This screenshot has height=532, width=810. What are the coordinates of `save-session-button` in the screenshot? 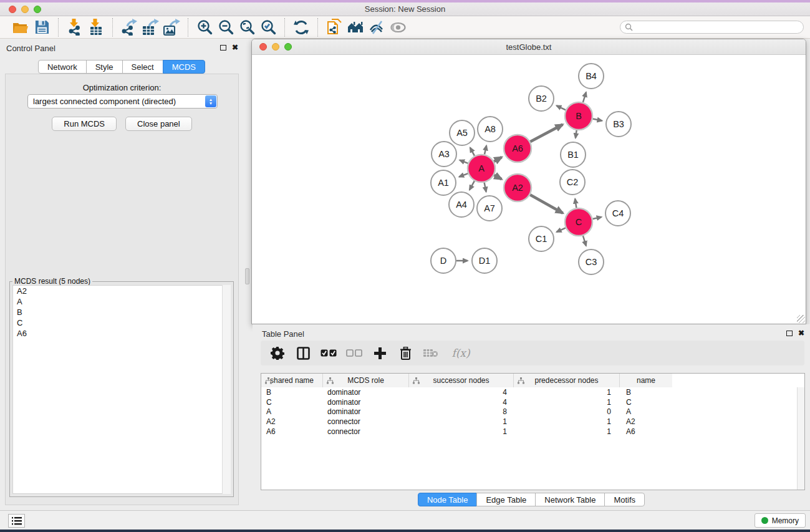 It's located at (42, 27).